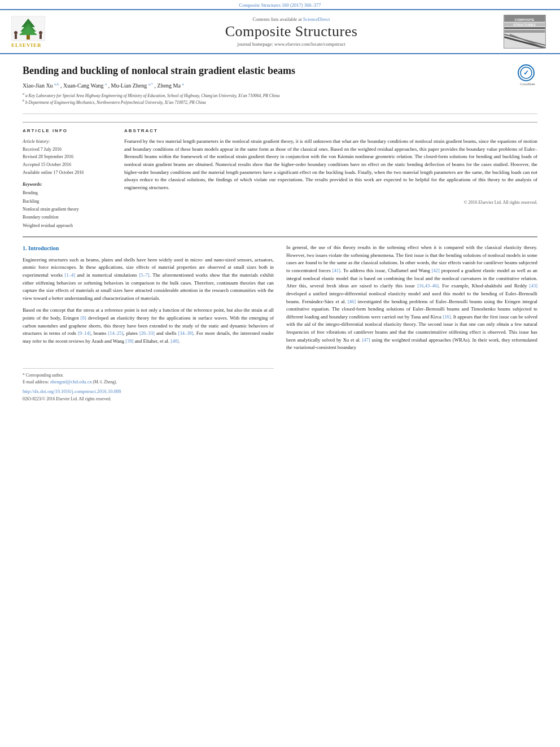 This screenshot has height=747, width=560. Describe the element at coordinates (526, 73) in the screenshot. I see `crossmark-icon: ✓` at that location.